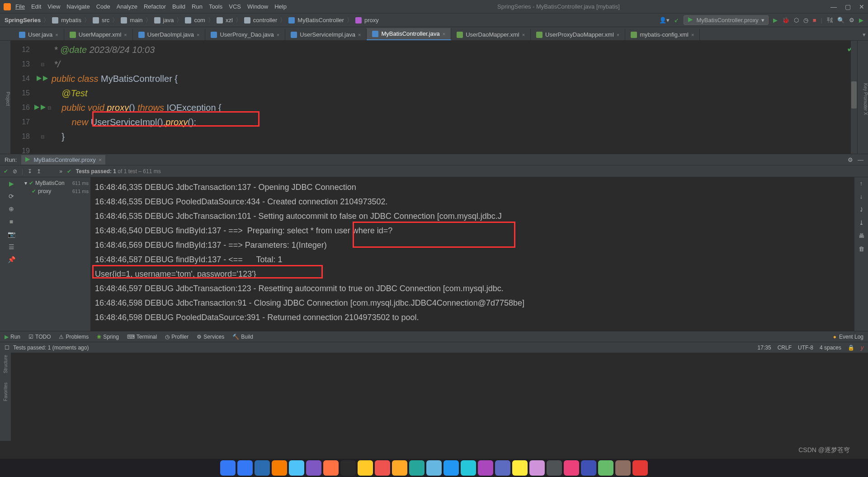  I want to click on status-indent: 4 spaces, so click(830, 348).